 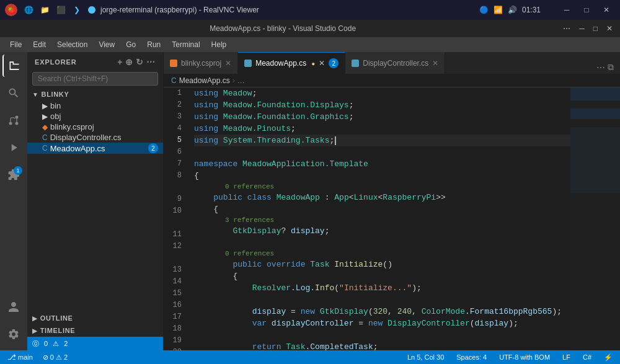 I want to click on code-line: {, so click(x=382, y=277).